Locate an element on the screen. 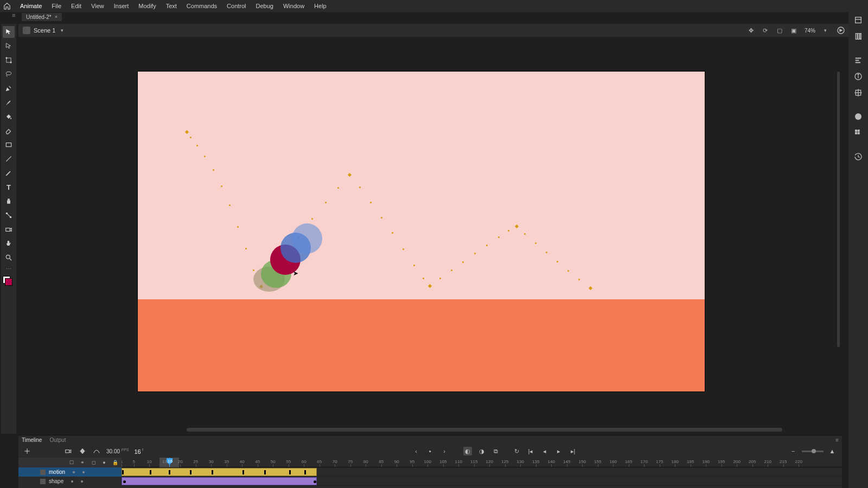 The image size is (868, 488). menu-text: Text is located at coordinates (171, 6).